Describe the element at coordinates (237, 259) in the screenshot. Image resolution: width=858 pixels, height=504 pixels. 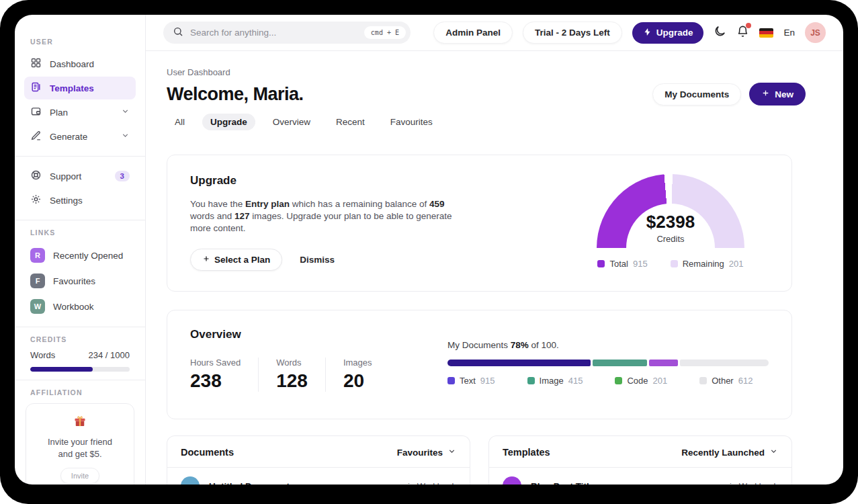
I see `select-plan-button: Select a Plan` at that location.